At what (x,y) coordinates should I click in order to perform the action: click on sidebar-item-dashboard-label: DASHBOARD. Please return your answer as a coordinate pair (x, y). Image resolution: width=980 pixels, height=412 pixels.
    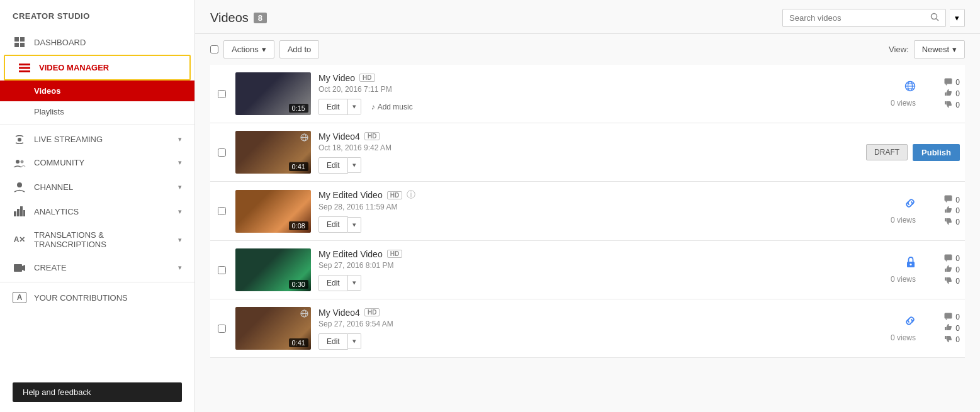
    Looking at the image, I should click on (108, 43).